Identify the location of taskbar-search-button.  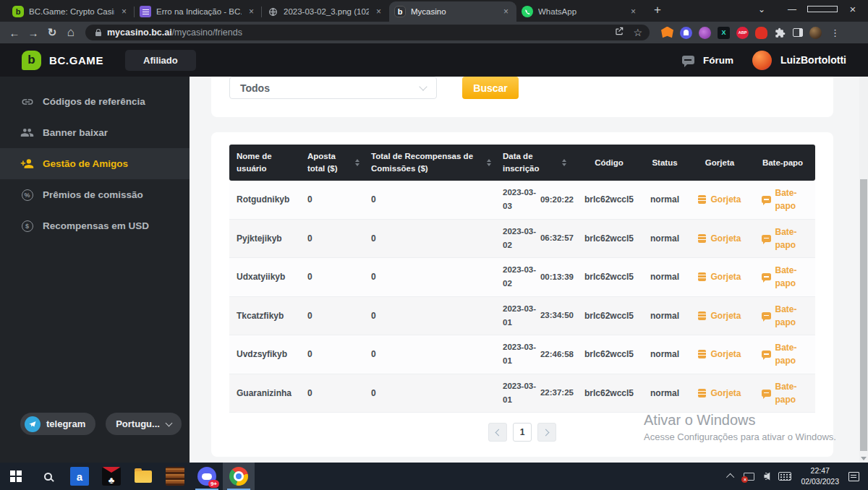
(48, 476).